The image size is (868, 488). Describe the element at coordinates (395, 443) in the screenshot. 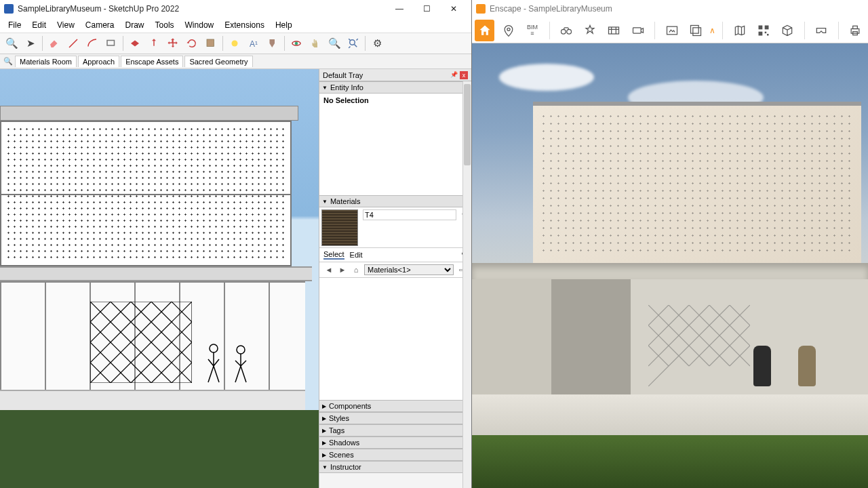

I see `shadows-header: ▶Shadows×` at that location.